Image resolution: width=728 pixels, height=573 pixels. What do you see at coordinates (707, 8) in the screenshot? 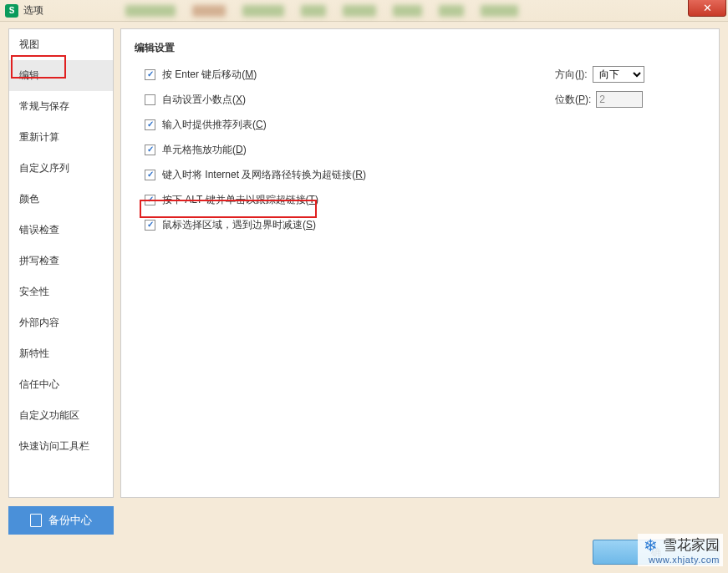
I see `close-button: ✕` at bounding box center [707, 8].